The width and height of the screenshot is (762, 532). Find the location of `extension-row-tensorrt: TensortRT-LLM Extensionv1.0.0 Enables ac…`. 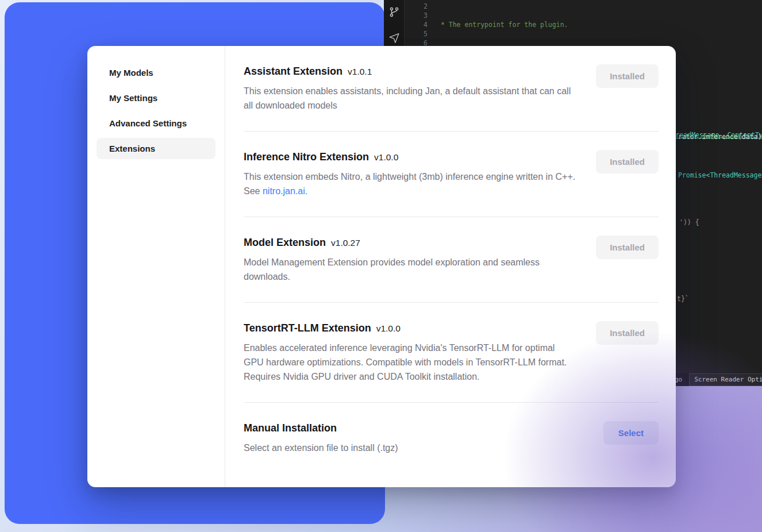

extension-row-tensorrt: TensortRT-LLM Extensionv1.0.0 Enables ac… is located at coordinates (451, 353).